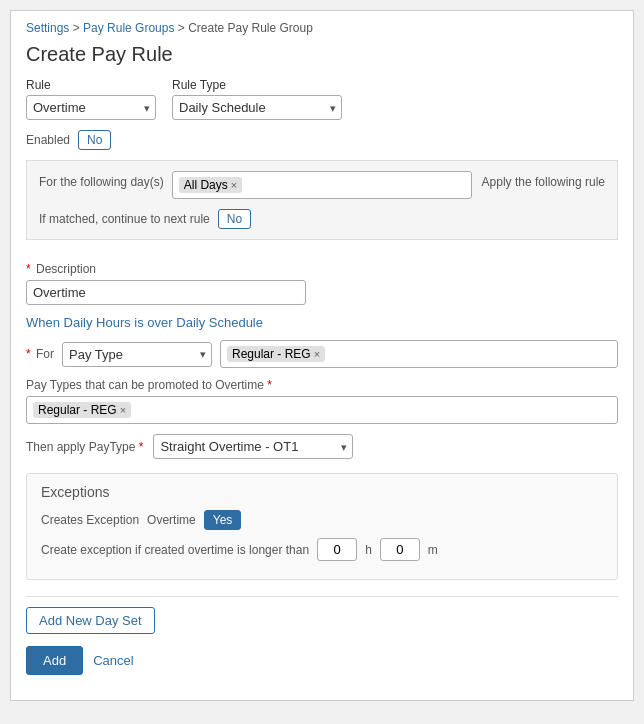 This screenshot has height=724, width=644. Describe the element at coordinates (91, 85) in the screenshot. I see `rule-label: Rule` at that location.